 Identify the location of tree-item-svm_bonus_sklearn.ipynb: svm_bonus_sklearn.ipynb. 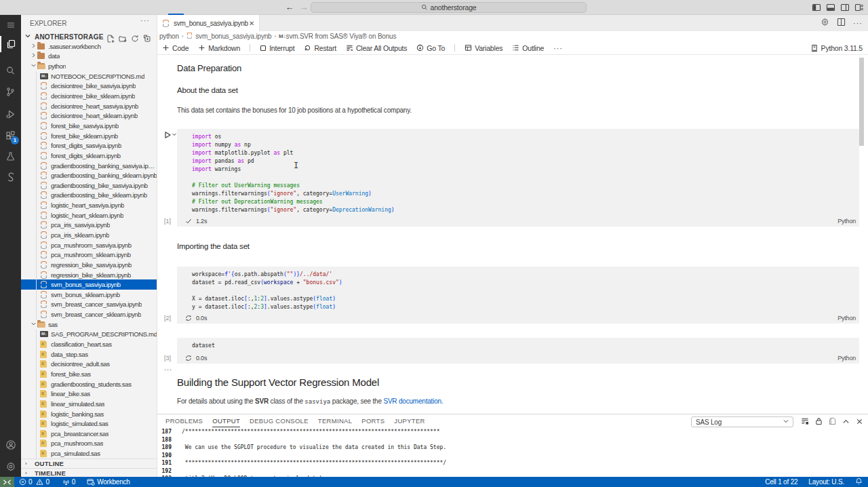
(90, 294).